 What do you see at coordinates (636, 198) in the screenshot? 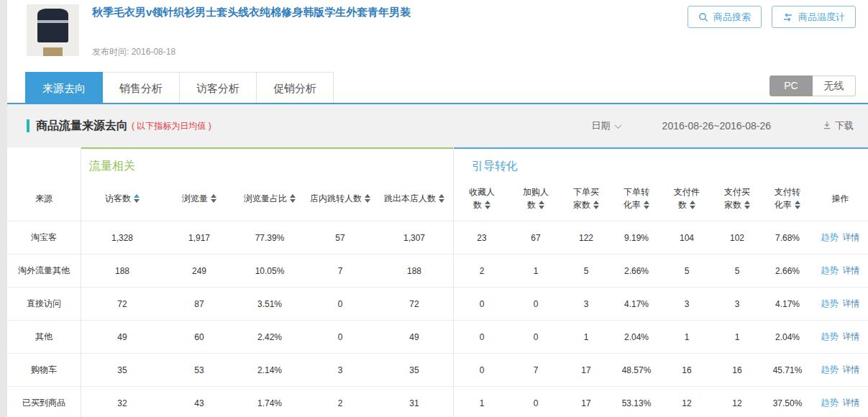
I see `column-header-convert-3: 下单转化率` at bounding box center [636, 198].